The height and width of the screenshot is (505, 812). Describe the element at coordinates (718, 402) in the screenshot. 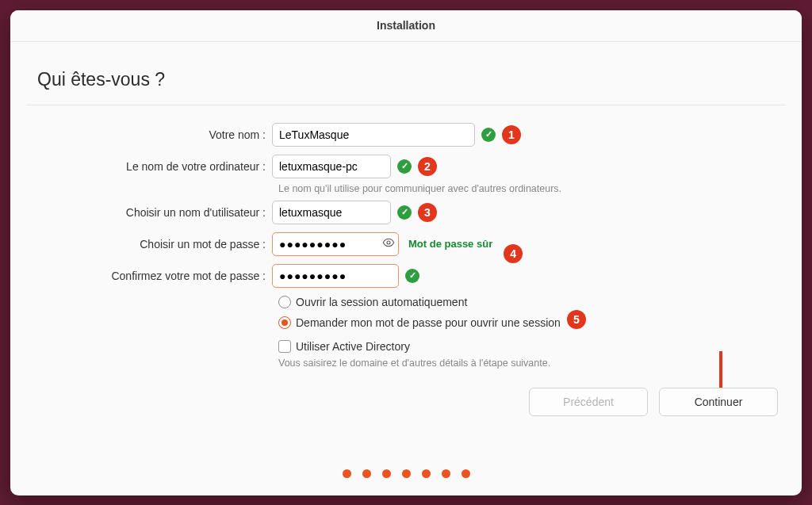

I see `continue-button: Continuer` at that location.